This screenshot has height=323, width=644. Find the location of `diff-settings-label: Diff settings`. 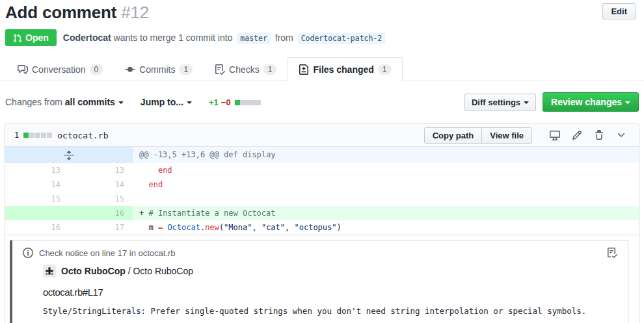

diff-settings-label: Diff settings is located at coordinates (496, 103).